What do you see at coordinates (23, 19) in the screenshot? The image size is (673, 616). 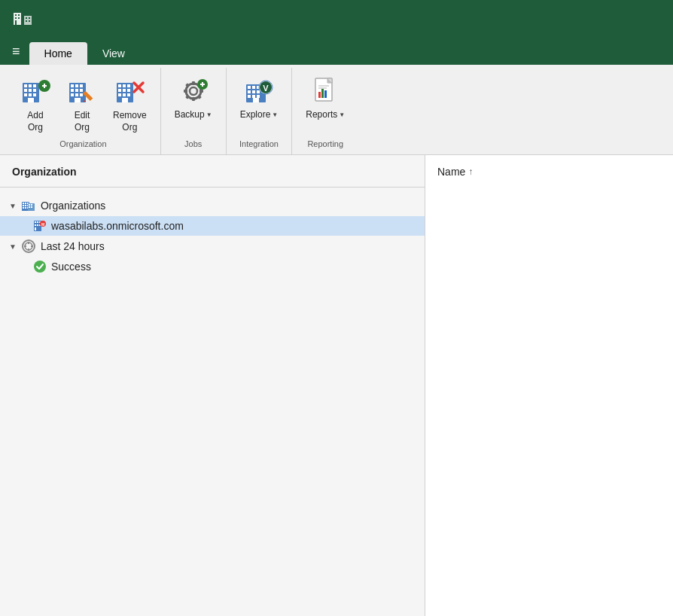 I see `app-icon` at bounding box center [23, 19].